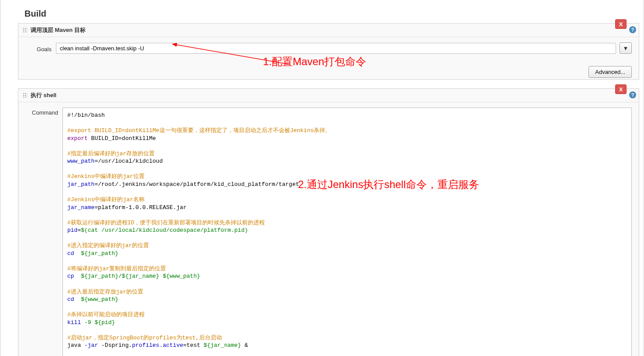 This screenshot has height=356, width=644. I want to click on command-label: Command, so click(42, 112).